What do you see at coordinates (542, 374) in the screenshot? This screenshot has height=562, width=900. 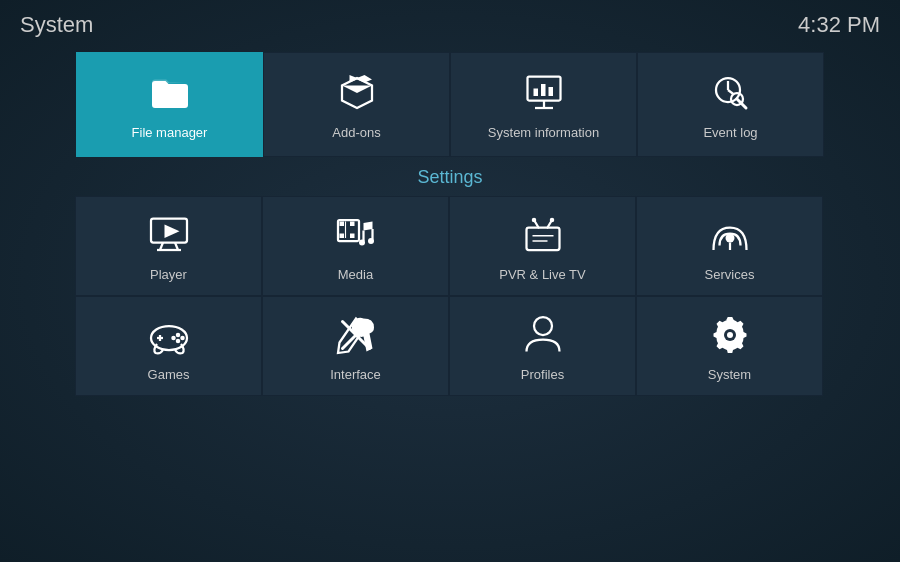 I see `profiles-label: Profiles` at bounding box center [542, 374].